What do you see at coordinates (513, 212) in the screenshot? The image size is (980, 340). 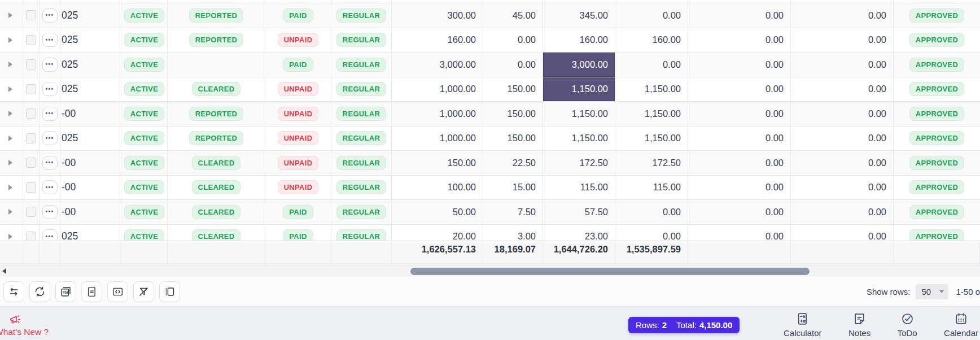 I see `cell-value: 7.50` at bounding box center [513, 212].